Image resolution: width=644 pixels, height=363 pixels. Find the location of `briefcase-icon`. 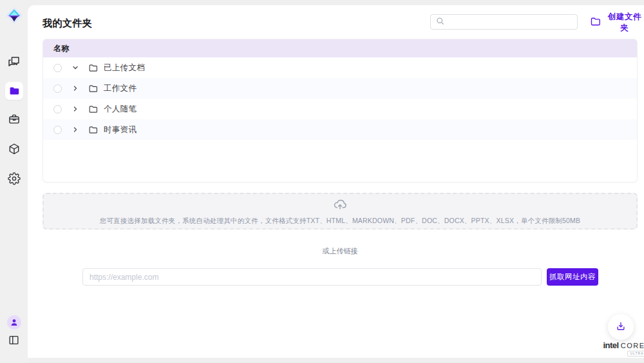

briefcase-icon is located at coordinates (14, 119).